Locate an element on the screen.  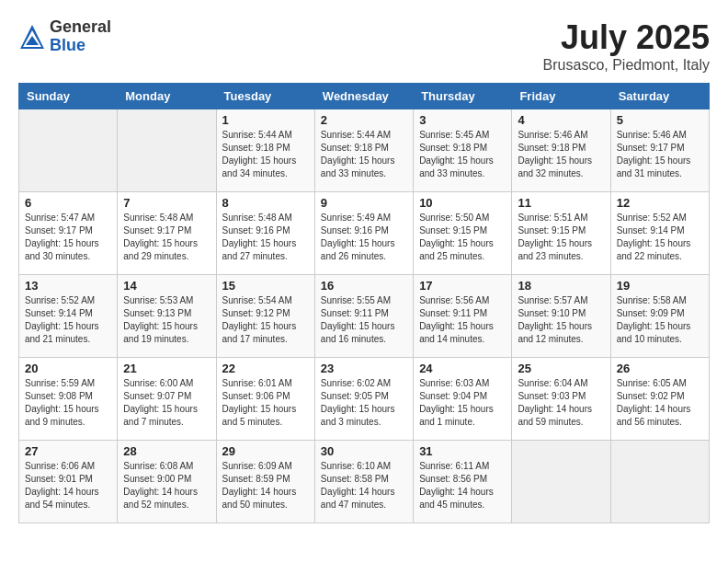
day-detail: Sunrise: 6:06 AM Sunset: 9:01 PM Dayligh… is located at coordinates (68, 486).